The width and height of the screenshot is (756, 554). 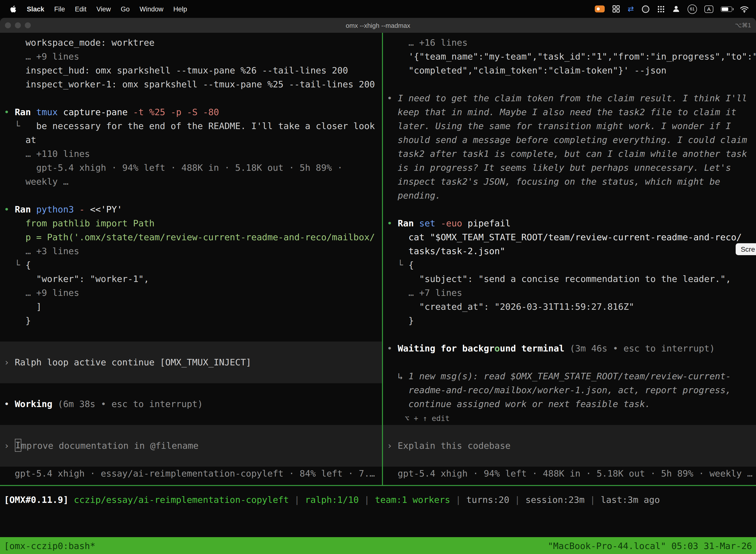 What do you see at coordinates (15, 25) in the screenshot?
I see `traffic-lights` at bounding box center [15, 25].